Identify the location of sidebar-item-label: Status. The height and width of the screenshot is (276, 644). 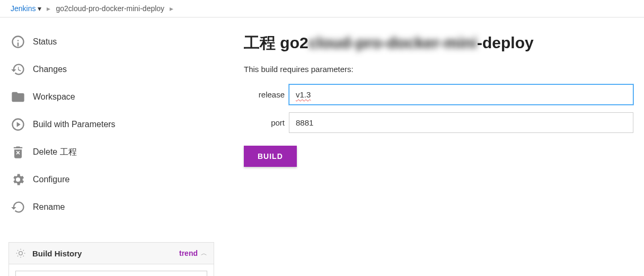
(45, 42).